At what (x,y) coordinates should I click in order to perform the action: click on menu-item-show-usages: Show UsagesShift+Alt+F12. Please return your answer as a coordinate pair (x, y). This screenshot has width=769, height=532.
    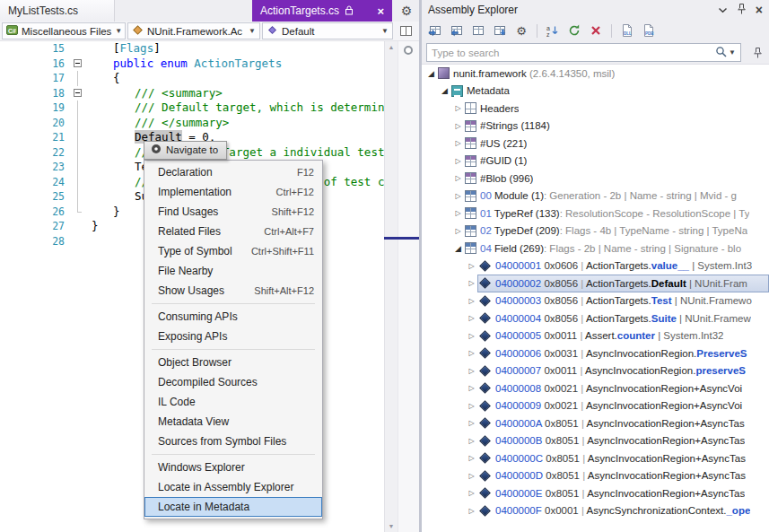
    Looking at the image, I should click on (233, 291).